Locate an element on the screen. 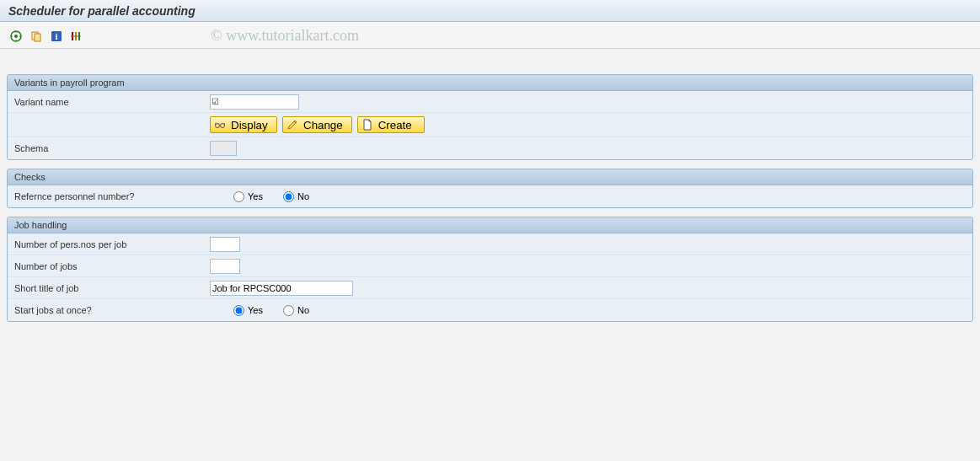 The image size is (980, 461). ref-personnel-yes: Yes is located at coordinates (248, 197).